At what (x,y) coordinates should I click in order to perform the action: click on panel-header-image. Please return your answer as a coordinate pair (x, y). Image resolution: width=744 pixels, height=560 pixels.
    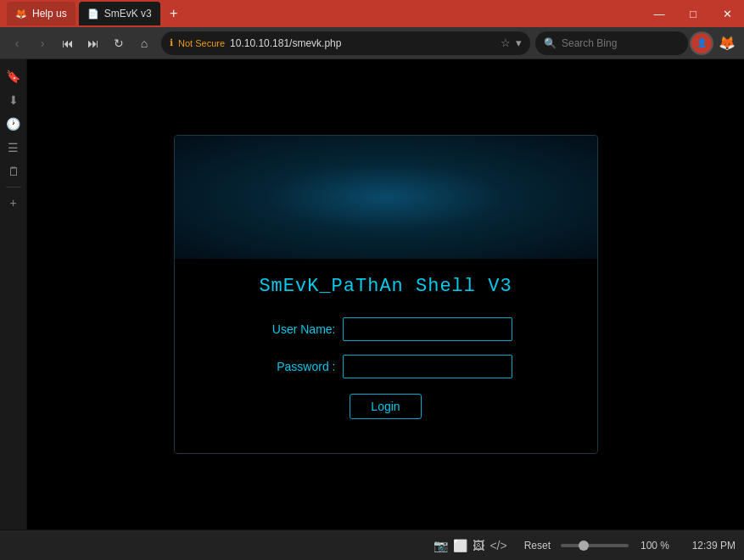
    Looking at the image, I should click on (386, 197).